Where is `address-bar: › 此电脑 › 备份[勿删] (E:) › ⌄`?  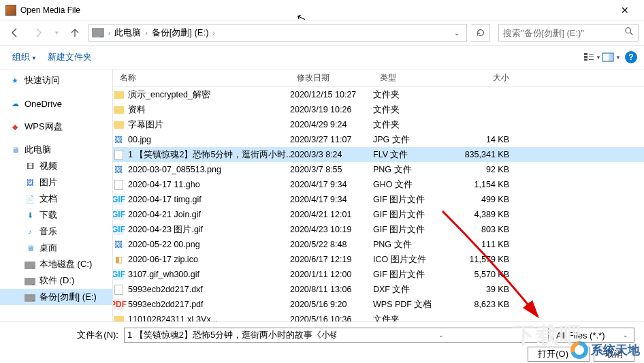
address-bar: › 此电脑 › 备份[勿删] (E:) › ⌄ is located at coordinates (278, 33).